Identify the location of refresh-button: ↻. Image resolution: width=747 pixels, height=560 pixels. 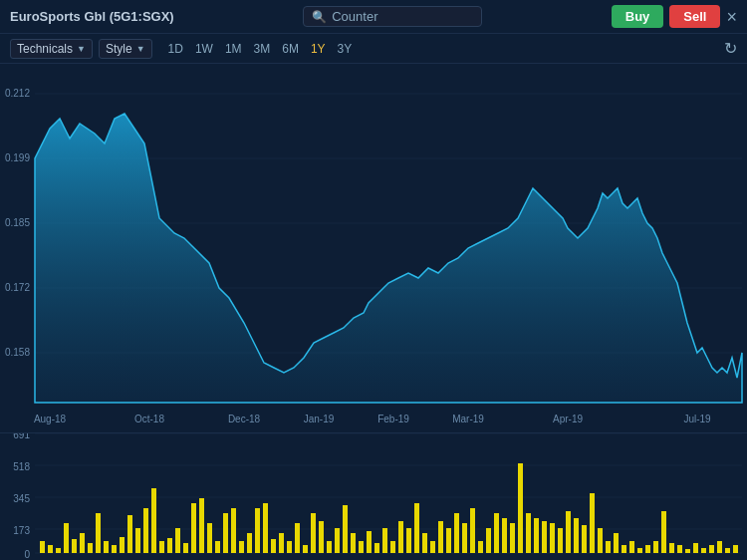
(731, 48).